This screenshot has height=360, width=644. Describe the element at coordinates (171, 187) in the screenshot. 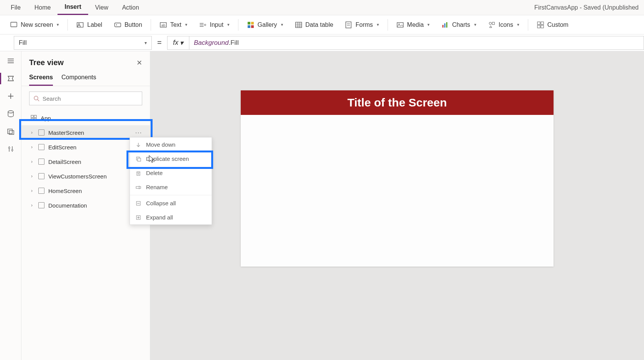

I see `context-rename: Rename` at that location.